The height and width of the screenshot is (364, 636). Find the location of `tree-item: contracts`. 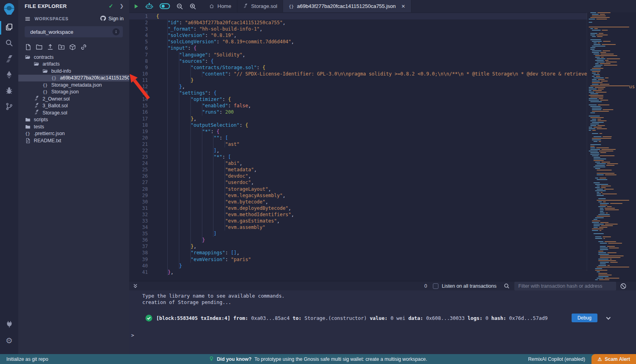

tree-item: contracts is located at coordinates (74, 57).